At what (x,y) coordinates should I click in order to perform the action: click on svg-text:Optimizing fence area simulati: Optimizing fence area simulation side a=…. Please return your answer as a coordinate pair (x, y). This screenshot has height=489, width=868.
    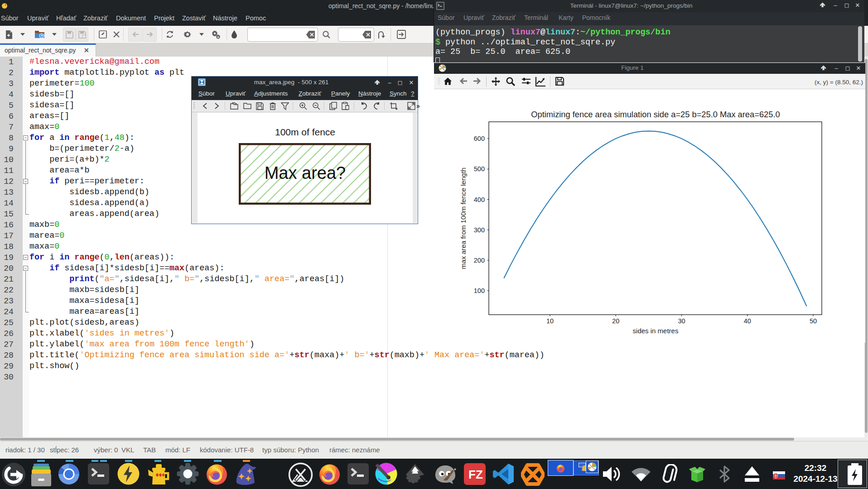
    Looking at the image, I should click on (655, 114).